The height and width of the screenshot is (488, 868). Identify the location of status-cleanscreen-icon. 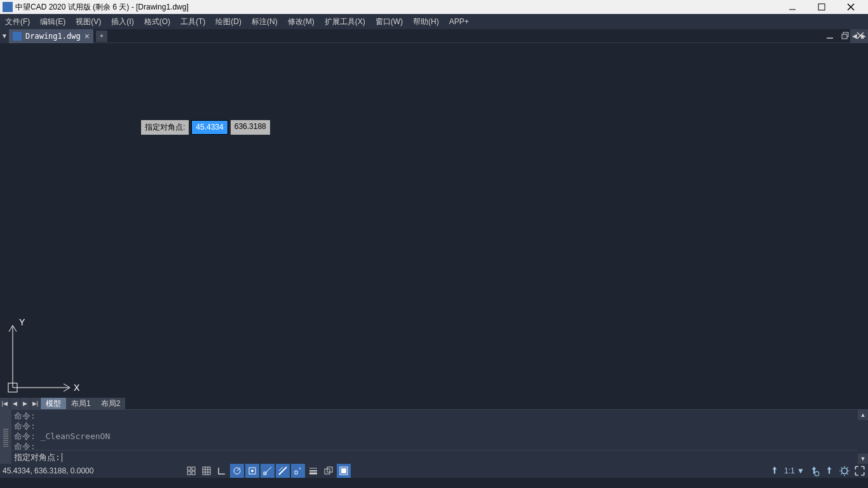
(860, 471).